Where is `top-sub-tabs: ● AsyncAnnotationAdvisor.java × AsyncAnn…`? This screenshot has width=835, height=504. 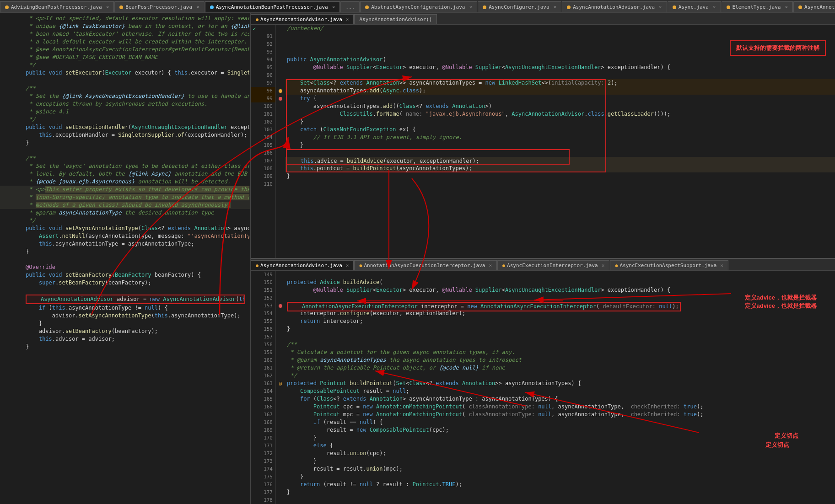
top-sub-tabs: ● AsyncAnnotationAdvisor.java × AsyncAnn… is located at coordinates (543, 19).